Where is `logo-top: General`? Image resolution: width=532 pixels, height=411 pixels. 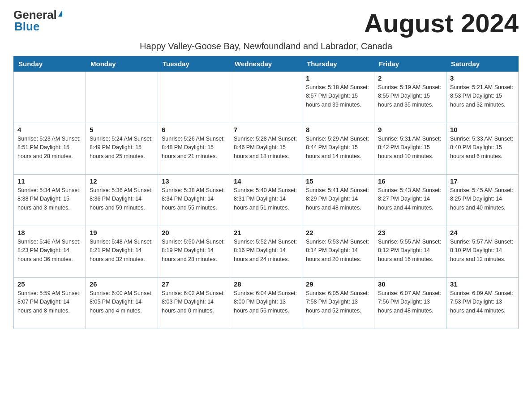 logo-top: General is located at coordinates (38, 15).